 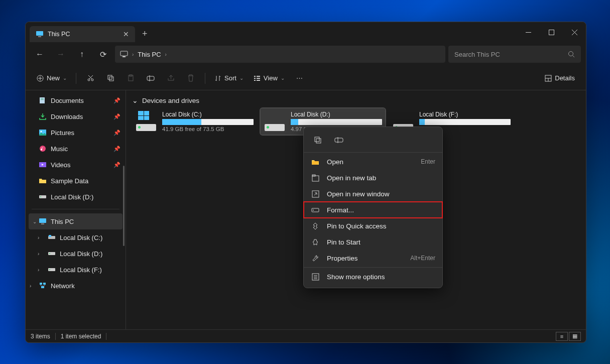 I want to click on cut-button, so click(x=90, y=78).